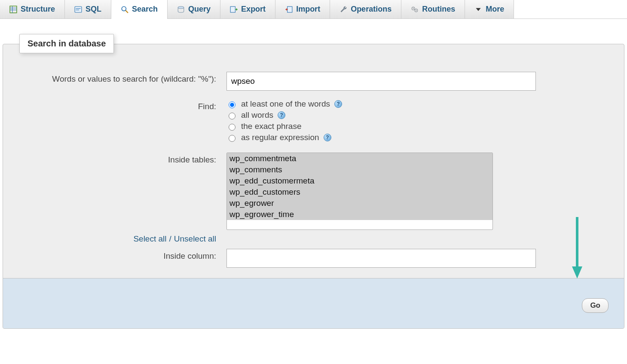 The image size is (627, 364). Describe the element at coordinates (366, 9) in the screenshot. I see `tab-operations: Operations` at that location.